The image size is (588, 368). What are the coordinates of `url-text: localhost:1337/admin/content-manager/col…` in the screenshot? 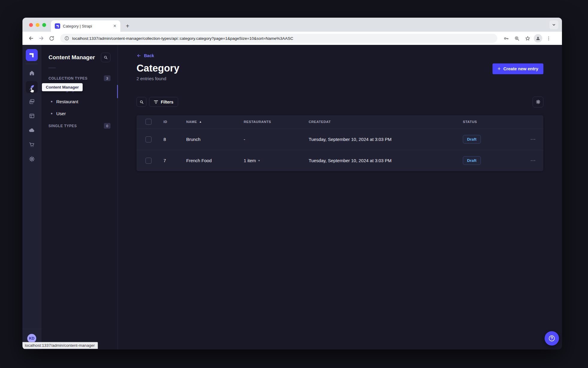 It's located at (183, 38).